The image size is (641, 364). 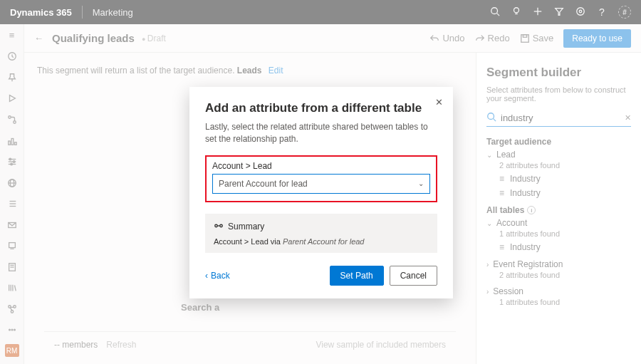 What do you see at coordinates (357, 276) in the screenshot?
I see `set-path-button: Set Path` at bounding box center [357, 276].